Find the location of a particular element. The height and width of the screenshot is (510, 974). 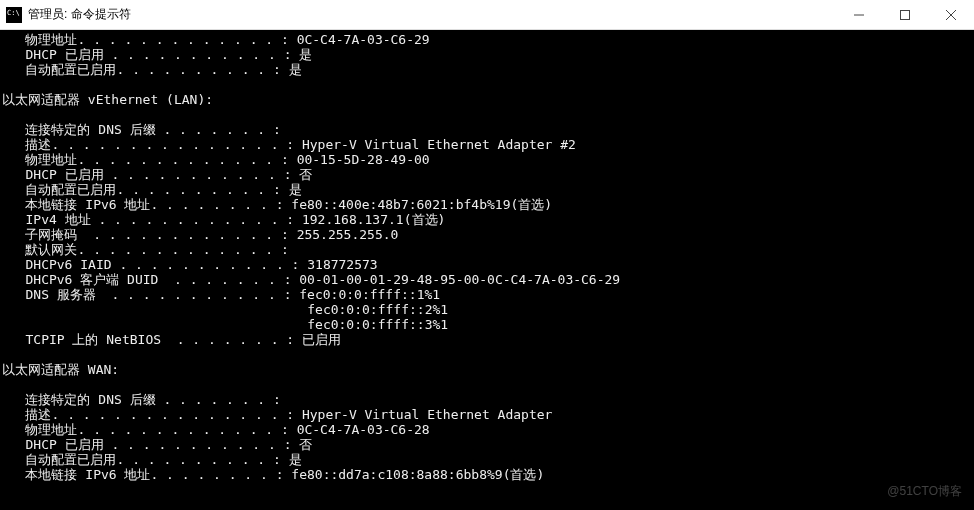

window-titlebar: 管理员: 命令提示符 is located at coordinates (487, 15).